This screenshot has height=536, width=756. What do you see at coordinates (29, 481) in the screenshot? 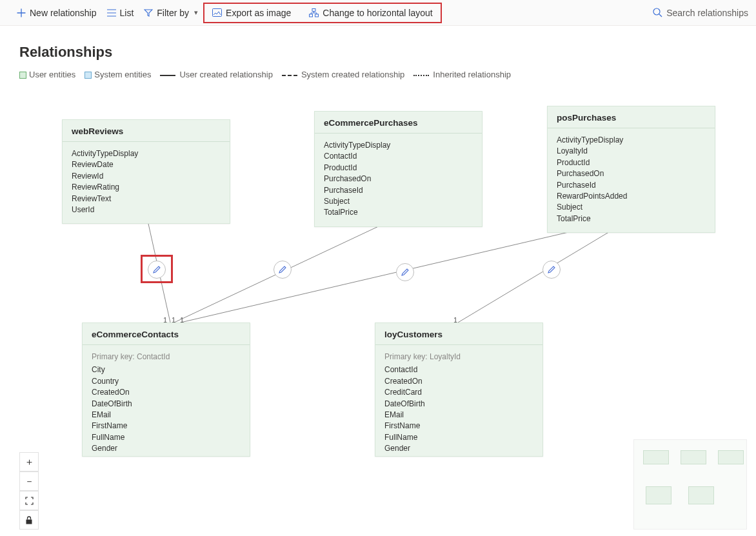
I see `zoom-out-button: －` at bounding box center [29, 481].